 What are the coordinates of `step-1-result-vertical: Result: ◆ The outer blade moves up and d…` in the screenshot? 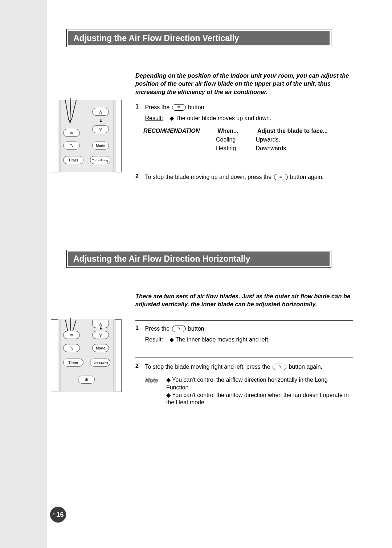 It's located at (244, 118).